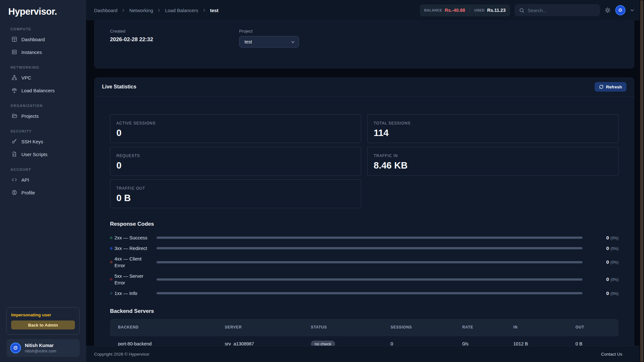 This screenshot has height=362, width=644. I want to click on nav-section-networking: NETWORKING VPC Load Balancers, so click(43, 81).